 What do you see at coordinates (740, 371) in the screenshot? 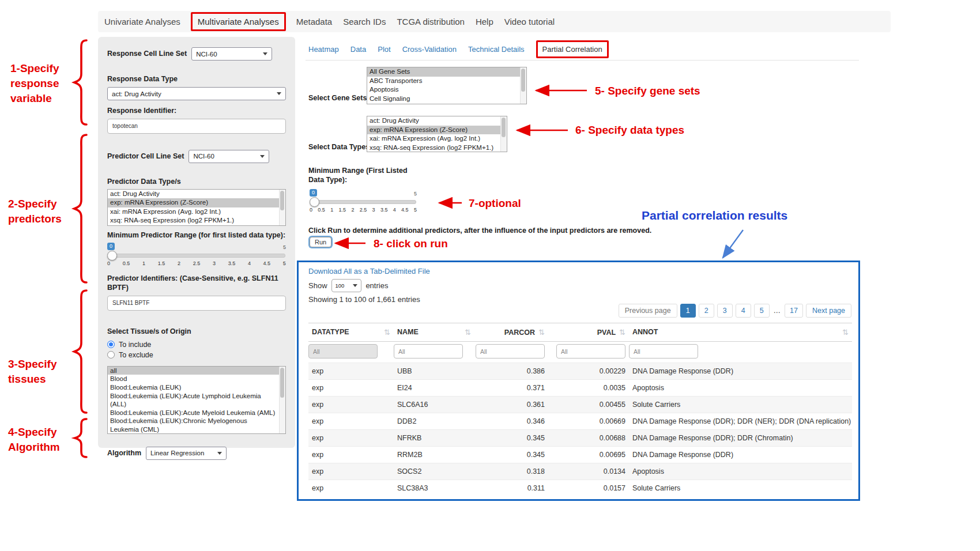
I see `table-cell: DNA Damage Response (DDR)` at bounding box center [740, 371].